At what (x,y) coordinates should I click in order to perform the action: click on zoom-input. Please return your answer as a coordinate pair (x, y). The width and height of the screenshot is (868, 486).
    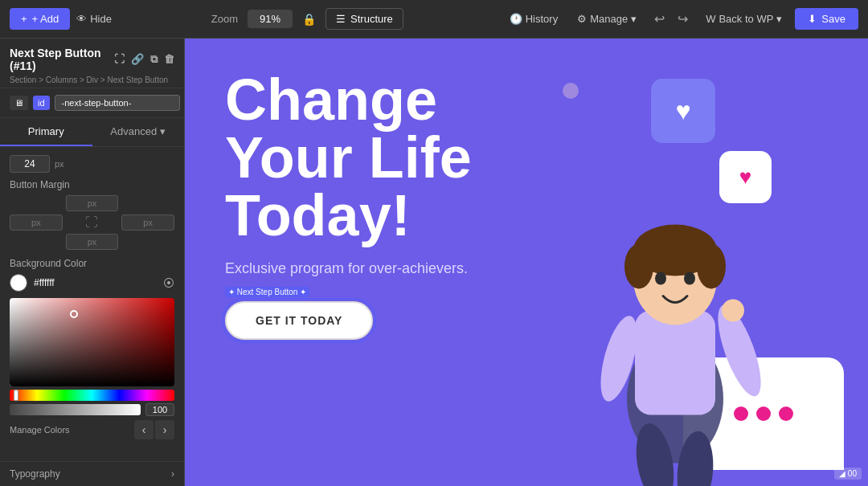
    Looking at the image, I should click on (270, 19).